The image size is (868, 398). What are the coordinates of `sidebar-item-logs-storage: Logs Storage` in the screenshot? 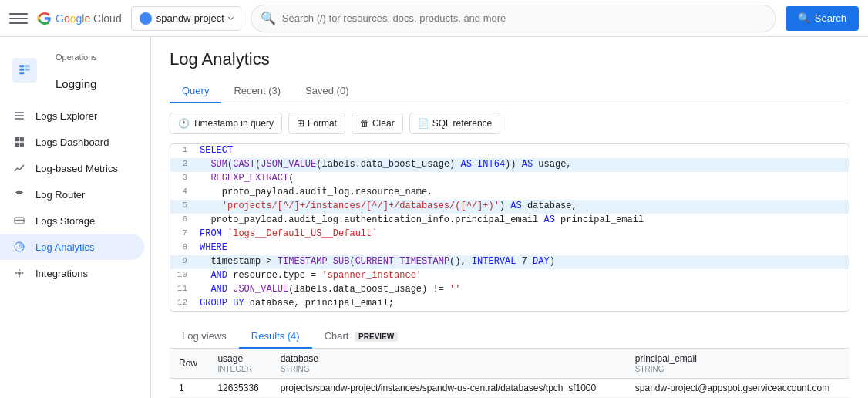 It's located at (72, 221).